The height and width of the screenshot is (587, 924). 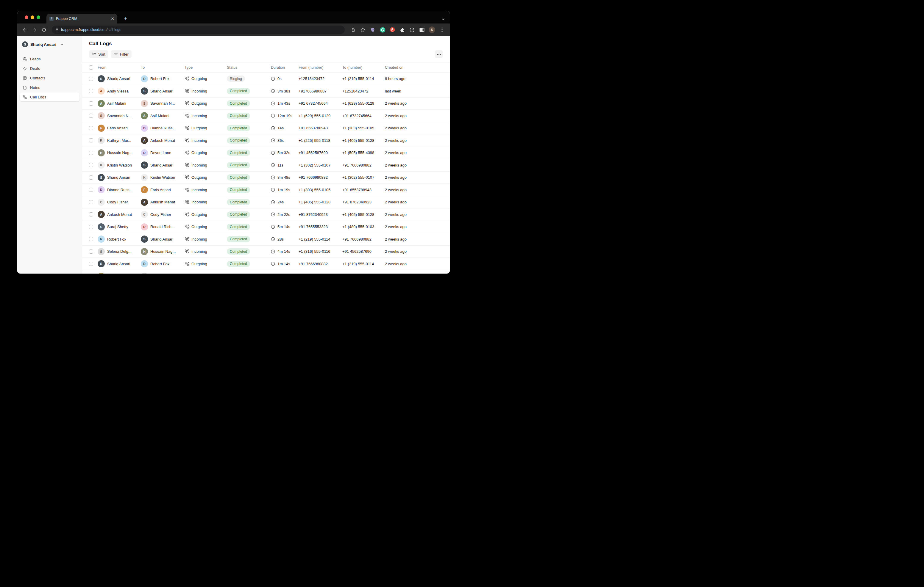 What do you see at coordinates (364, 252) in the screenshot?
I see `to-number-cell: +91 4562587690` at bounding box center [364, 252].